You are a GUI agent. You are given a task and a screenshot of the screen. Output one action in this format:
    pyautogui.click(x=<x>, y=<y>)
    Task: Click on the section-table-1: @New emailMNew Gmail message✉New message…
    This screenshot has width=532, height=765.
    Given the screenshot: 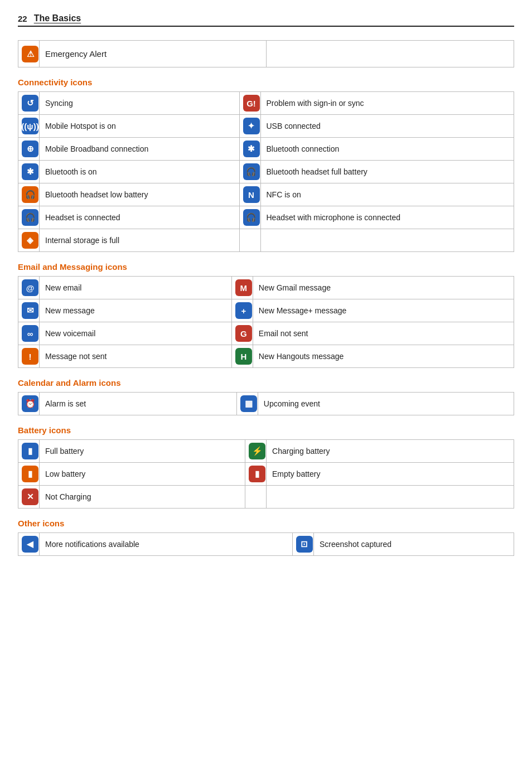 What is the action you would take?
    pyautogui.click(x=266, y=322)
    